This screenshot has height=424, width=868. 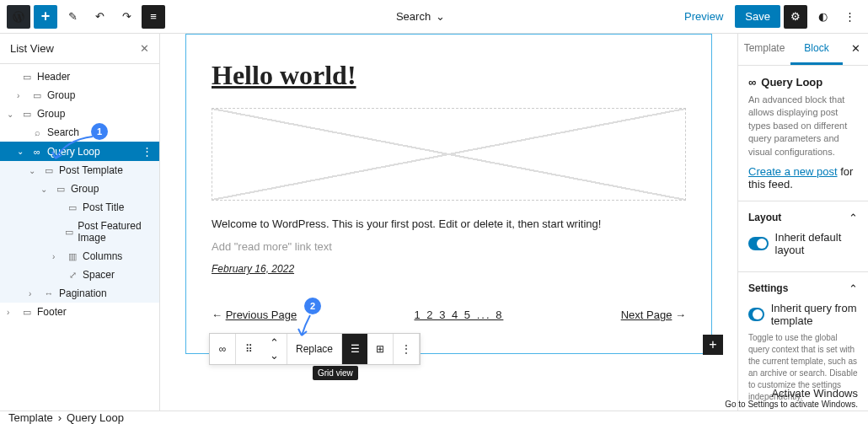 I want to click on tree-item-spacer: ⤢Spacer, so click(x=79, y=275).